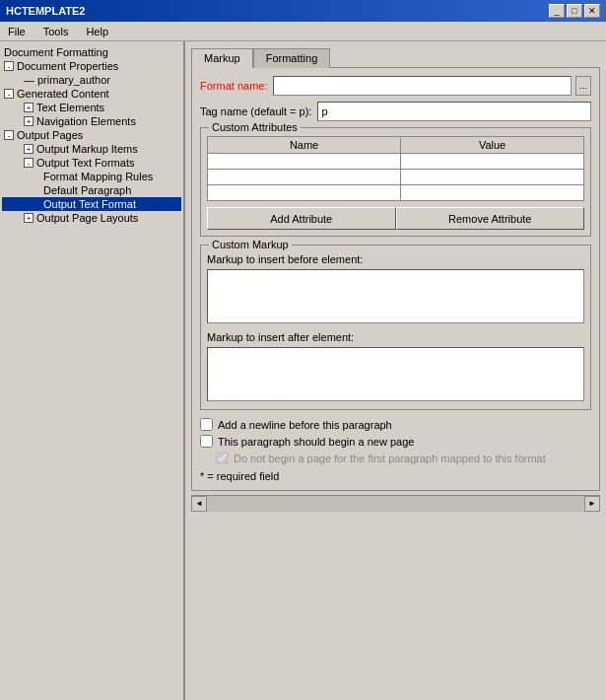 This screenshot has width=606, height=700. What do you see at coordinates (396, 86) in the screenshot?
I see `format-name-row: Format name: ...` at bounding box center [396, 86].